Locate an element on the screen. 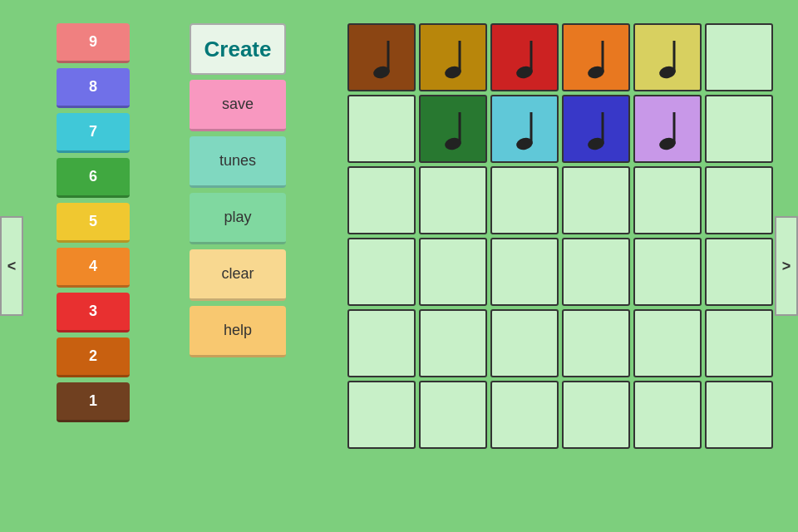 The width and height of the screenshot is (798, 532). number-button-1: 1 is located at coordinates (93, 402).